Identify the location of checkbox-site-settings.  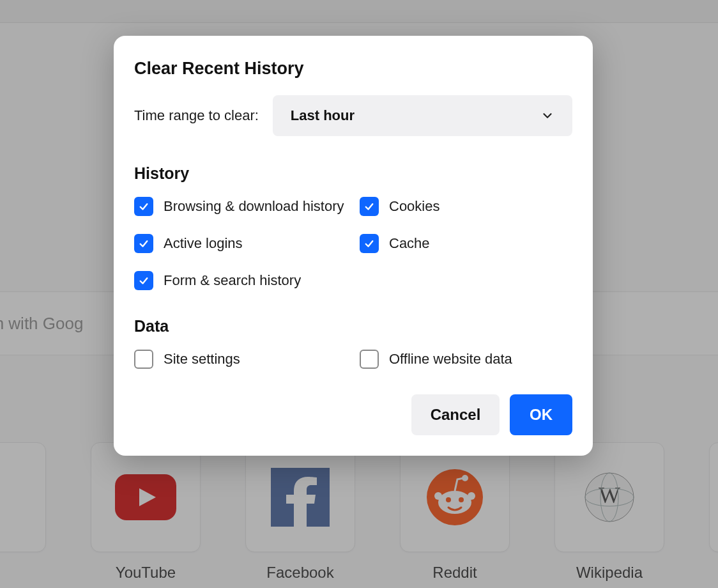
(144, 359).